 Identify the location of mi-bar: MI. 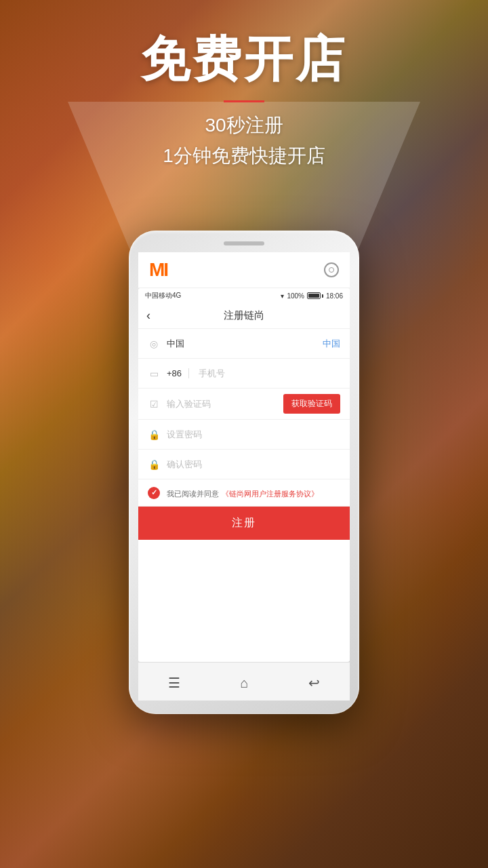
(244, 270).